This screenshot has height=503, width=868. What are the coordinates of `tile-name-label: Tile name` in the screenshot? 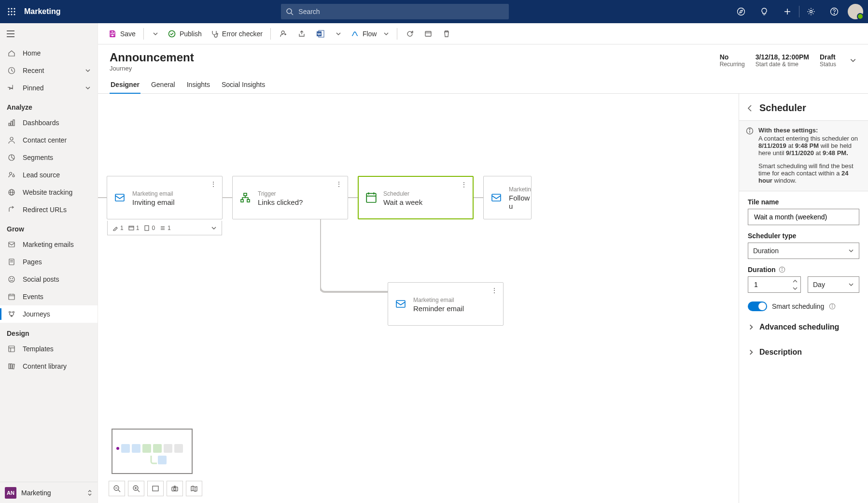 It's located at (803, 202).